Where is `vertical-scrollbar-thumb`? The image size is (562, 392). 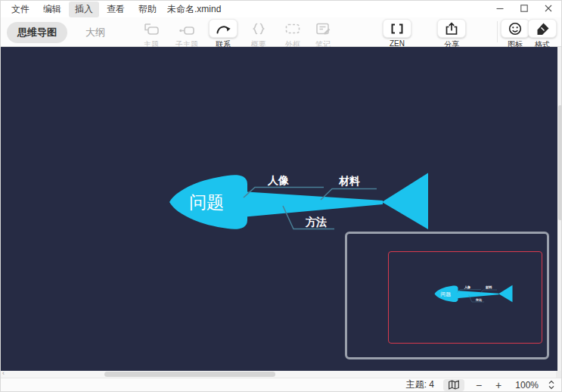
vertical-scrollbar-thumb is located at coordinates (560, 163).